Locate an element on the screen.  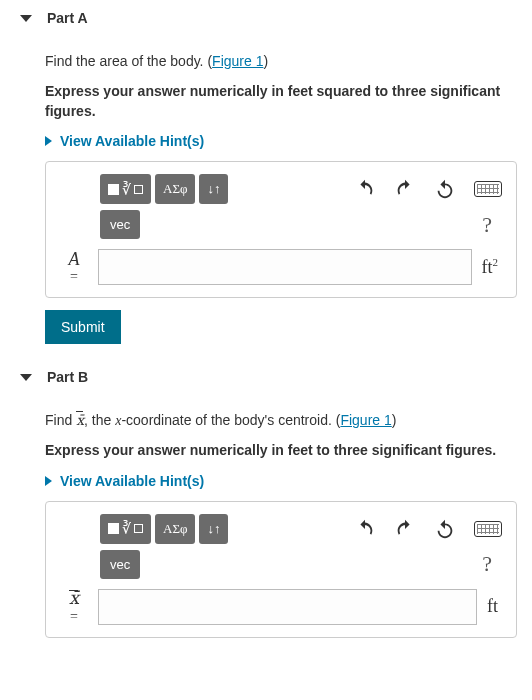
xbar-var: x̄ is located at coordinates (80, 420).